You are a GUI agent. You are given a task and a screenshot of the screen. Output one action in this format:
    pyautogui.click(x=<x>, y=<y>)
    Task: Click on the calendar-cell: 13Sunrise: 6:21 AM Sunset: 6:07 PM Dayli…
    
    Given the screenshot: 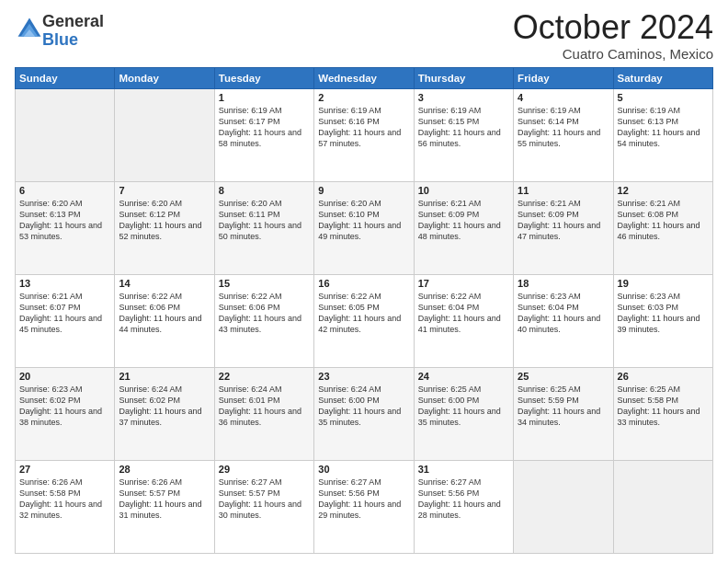 What is the action you would take?
    pyautogui.click(x=65, y=320)
    